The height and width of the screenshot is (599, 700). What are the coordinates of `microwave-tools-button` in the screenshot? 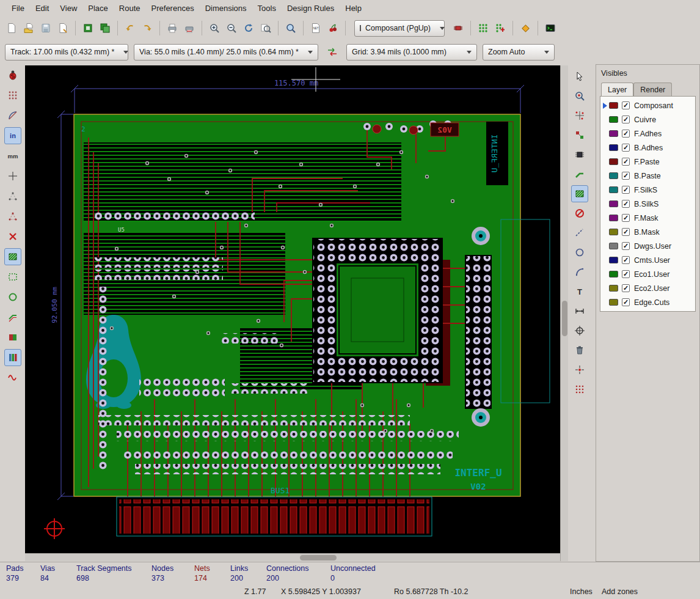 It's located at (13, 378).